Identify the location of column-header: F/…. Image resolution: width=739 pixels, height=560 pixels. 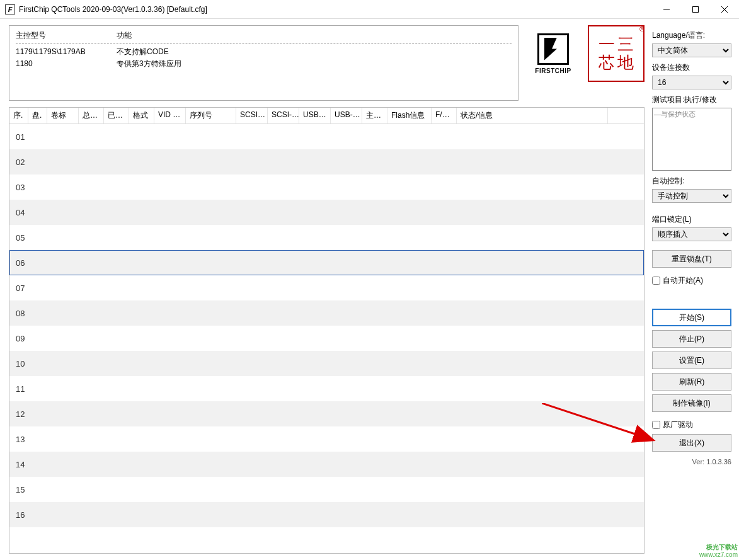
(444, 116).